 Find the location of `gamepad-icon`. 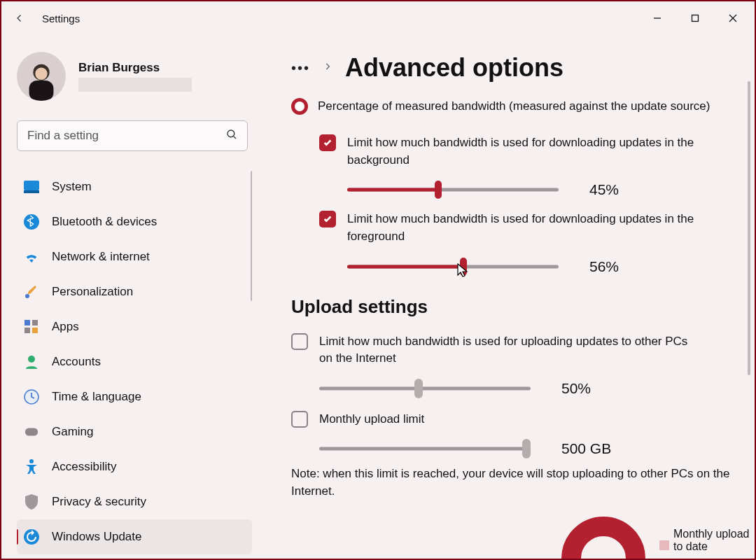

gamepad-icon is located at coordinates (31, 432).